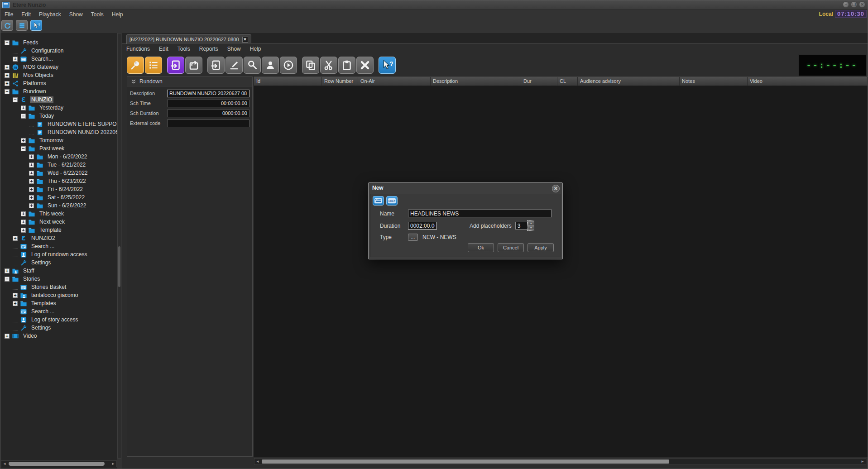 This screenshot has width=868, height=469. I want to click on tab-rundown: [6/27/2022] RUNDOWN NUNZIO 20220627 0800…, so click(189, 39).